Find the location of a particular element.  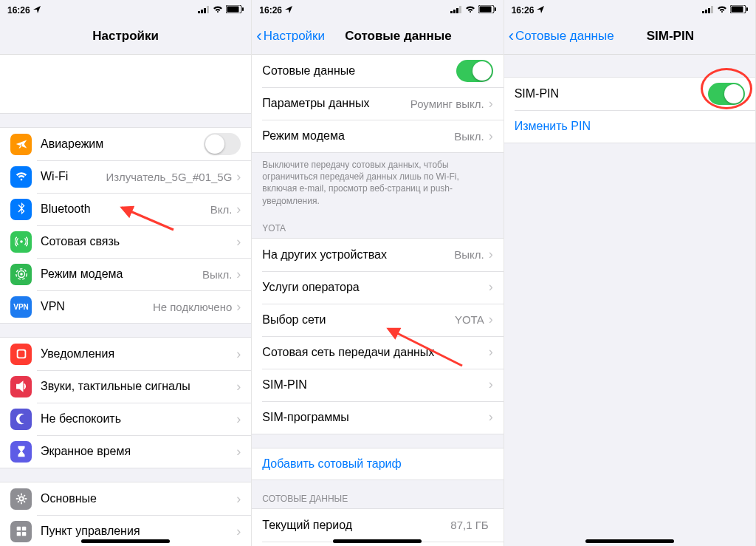

row-value: Выкл. is located at coordinates (469, 254).